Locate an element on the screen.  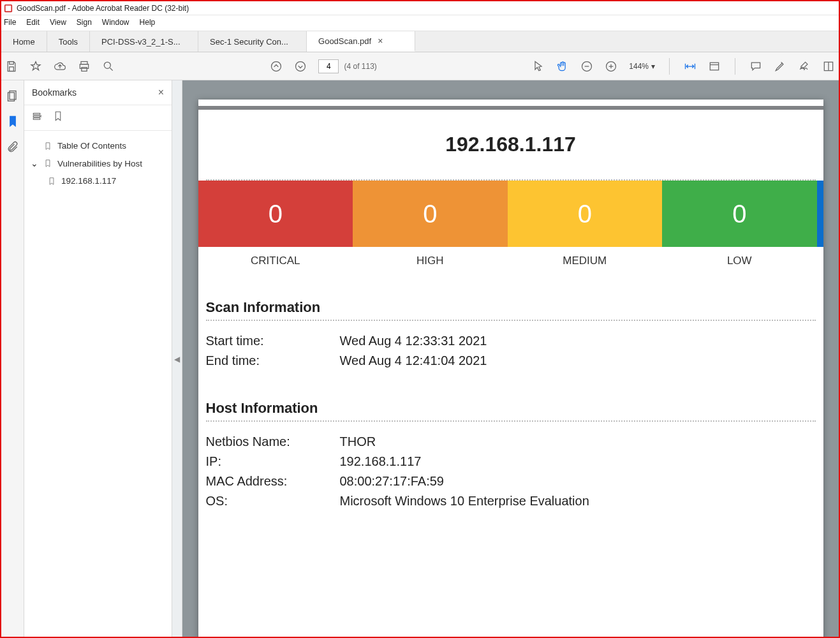
highlight-icon is located at coordinates (780, 66).